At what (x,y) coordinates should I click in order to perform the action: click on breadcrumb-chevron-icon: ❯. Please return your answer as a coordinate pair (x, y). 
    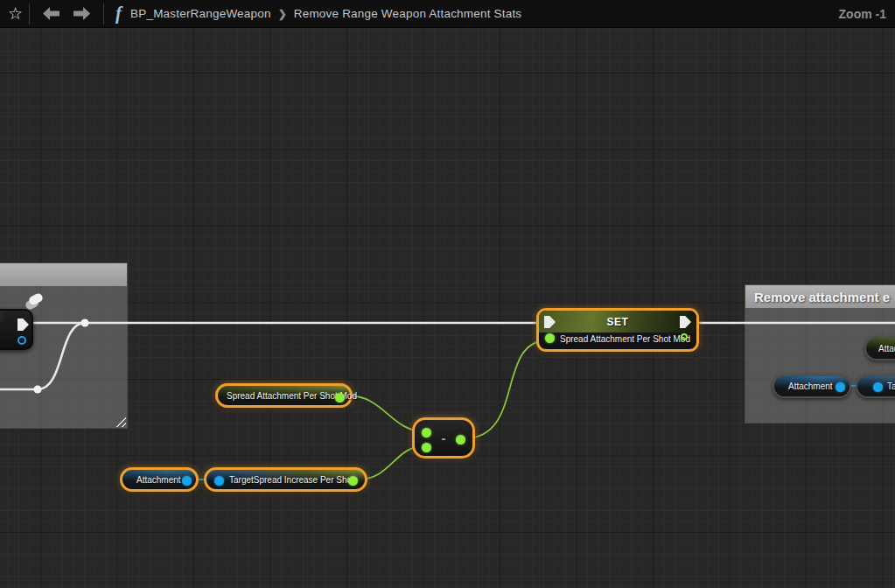
    Looking at the image, I should click on (283, 14).